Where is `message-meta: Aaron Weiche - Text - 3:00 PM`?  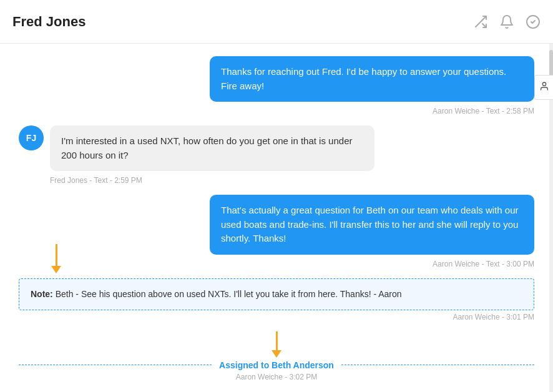 message-meta: Aaron Weiche - Text - 3:00 PM is located at coordinates (276, 264).